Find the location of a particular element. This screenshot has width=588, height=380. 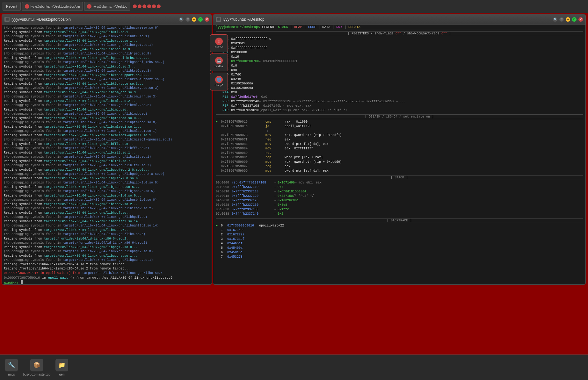

stack-row: 05:0028 0x7fffb2337130→0x3e8 is located at coordinates (399, 205).